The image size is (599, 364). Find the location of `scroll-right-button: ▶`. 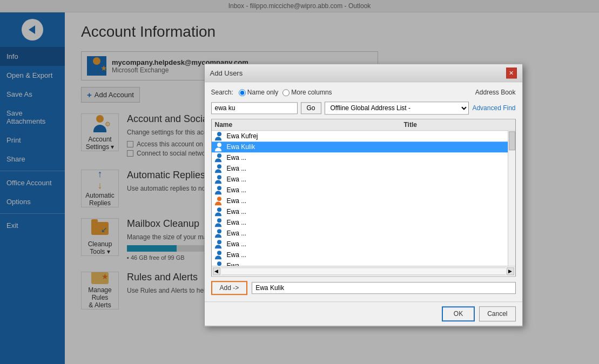

scroll-right-button: ▶ is located at coordinates (510, 271).